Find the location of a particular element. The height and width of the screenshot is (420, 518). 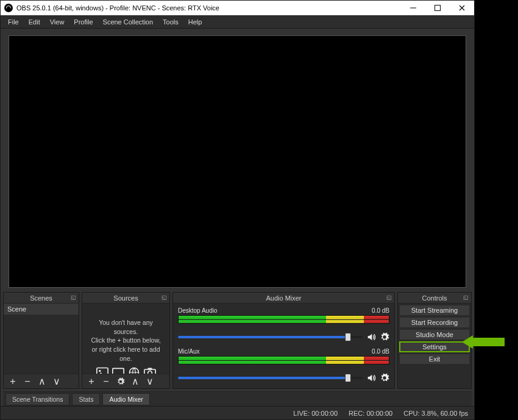

audio-channel-desktop: Desktop Audio 0.0 dB -60-55-50-45-40-35-… is located at coordinates (284, 324).